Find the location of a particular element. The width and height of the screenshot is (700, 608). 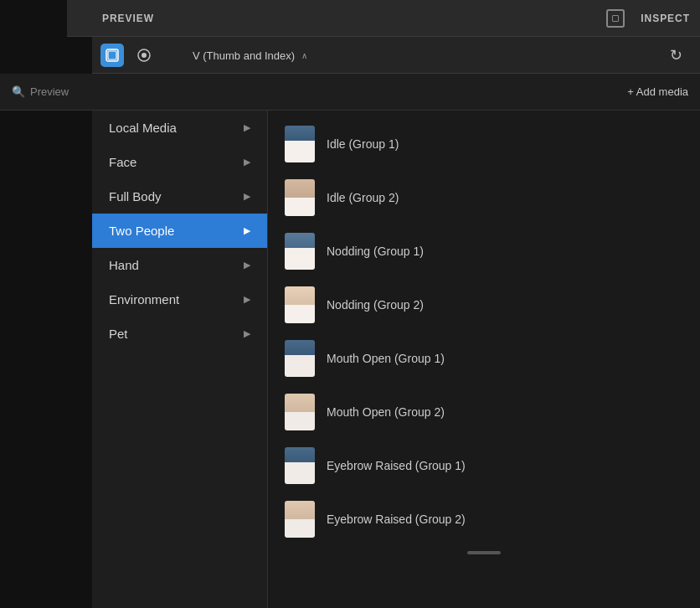

search-placeholder: Preview is located at coordinates (49, 92).